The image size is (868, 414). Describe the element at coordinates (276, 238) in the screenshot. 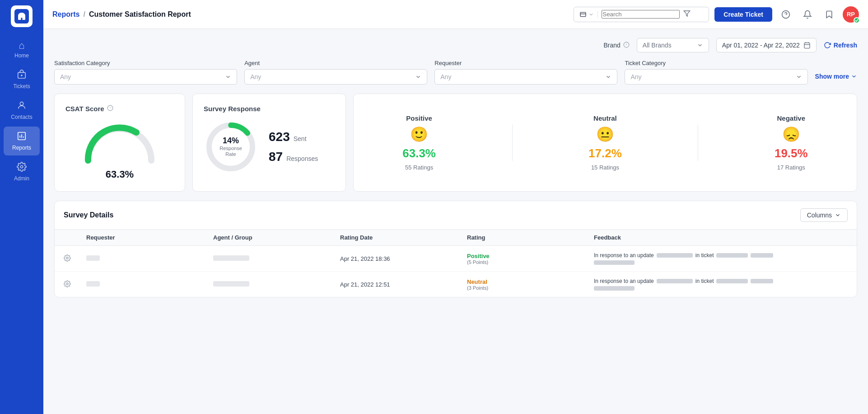

I see `col-agent-group-header: Agent / Group` at that location.